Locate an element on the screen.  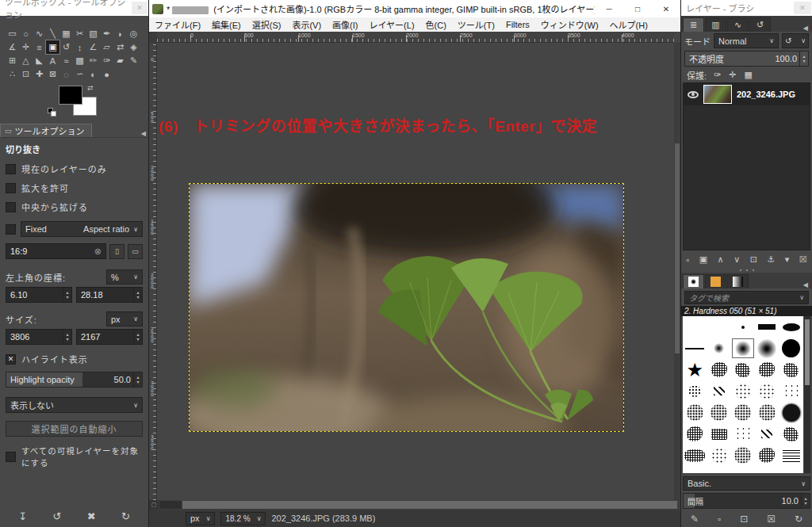
tool-3d-transform: ◈ is located at coordinates (133, 48).